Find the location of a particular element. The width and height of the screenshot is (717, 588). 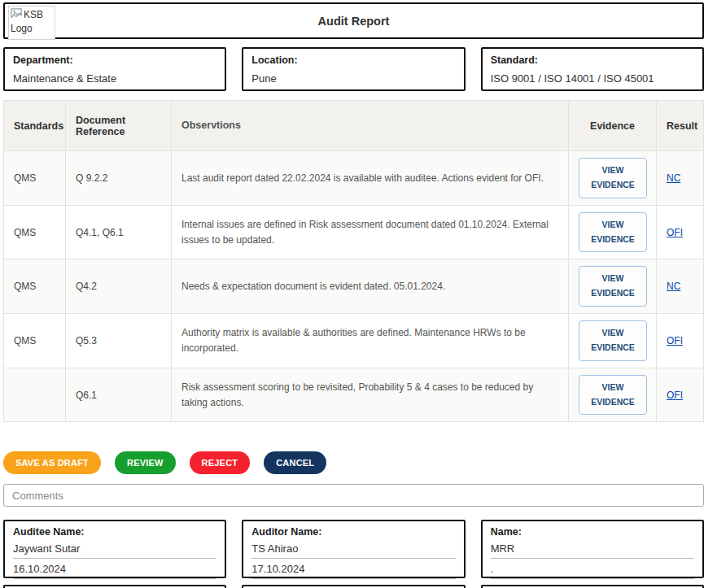

name-signature-box: Name: is located at coordinates (592, 549).